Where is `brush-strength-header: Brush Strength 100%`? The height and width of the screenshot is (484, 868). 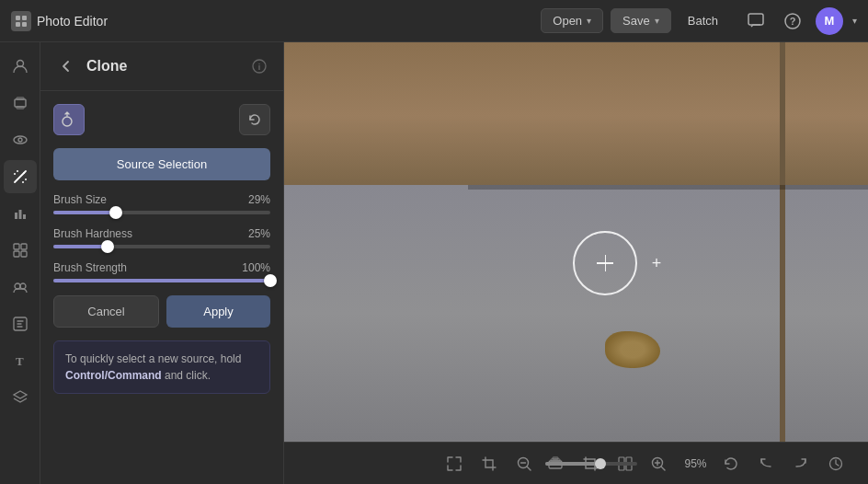
brush-strength-header: Brush Strength 100% is located at coordinates (162, 268).